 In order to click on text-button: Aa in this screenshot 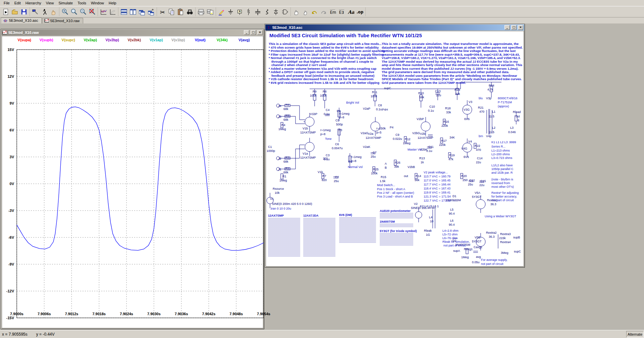, I will do `click(351, 12)`.